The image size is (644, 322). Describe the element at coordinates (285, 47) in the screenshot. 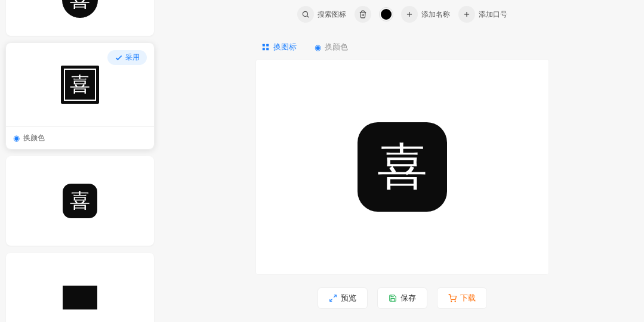

I see `change-icon-label: 换图标` at that location.